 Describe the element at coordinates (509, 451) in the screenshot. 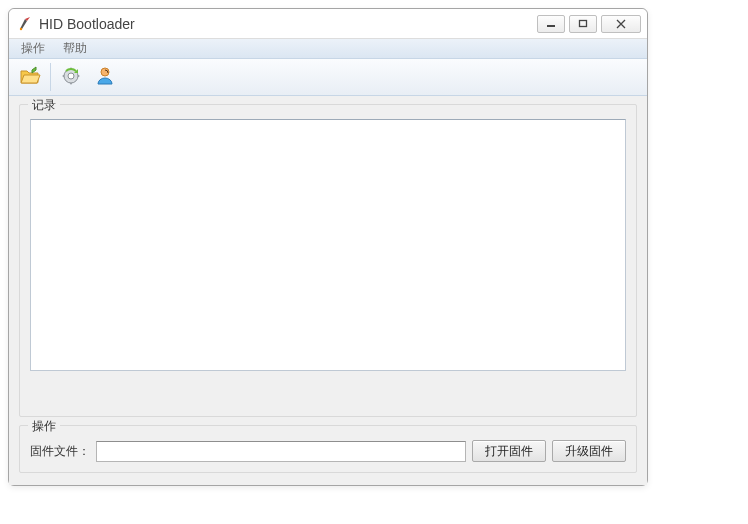

I see `open-firmware-button: 打开固件` at that location.